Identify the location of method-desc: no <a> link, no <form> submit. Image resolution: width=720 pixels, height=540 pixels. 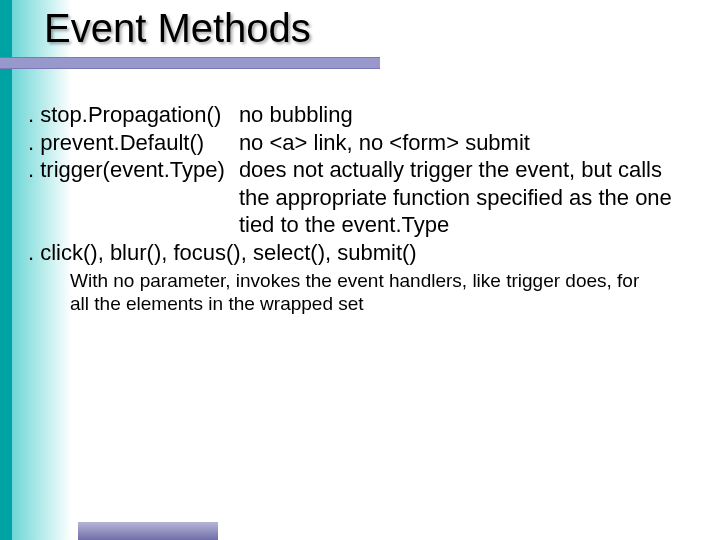
(466, 143).